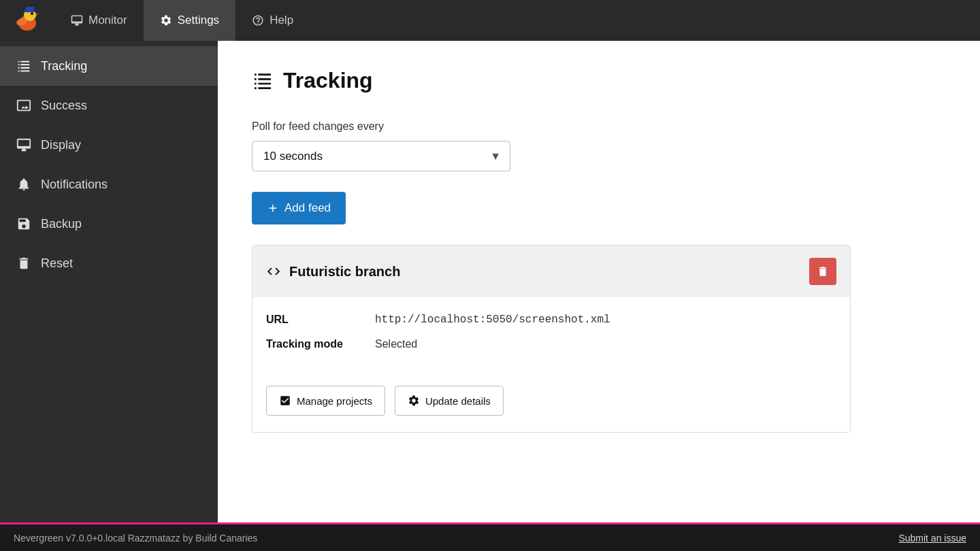 This screenshot has height=551, width=980. Describe the element at coordinates (321, 320) in the screenshot. I see `url-label: URL` at that location.